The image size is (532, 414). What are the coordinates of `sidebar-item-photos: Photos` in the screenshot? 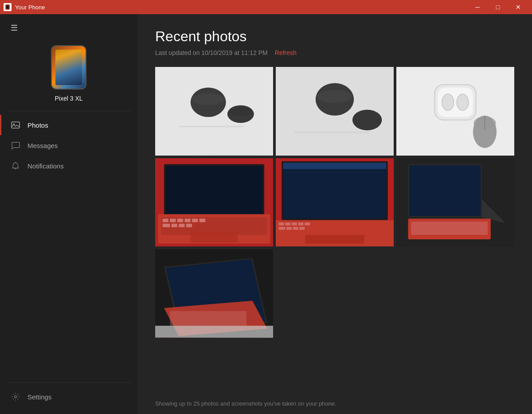 It's located at (69, 125).